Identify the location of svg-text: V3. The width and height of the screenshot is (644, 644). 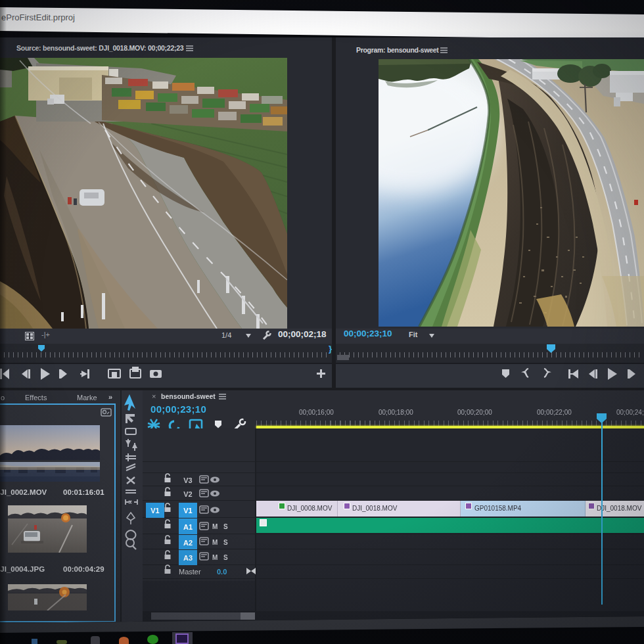
(188, 480).